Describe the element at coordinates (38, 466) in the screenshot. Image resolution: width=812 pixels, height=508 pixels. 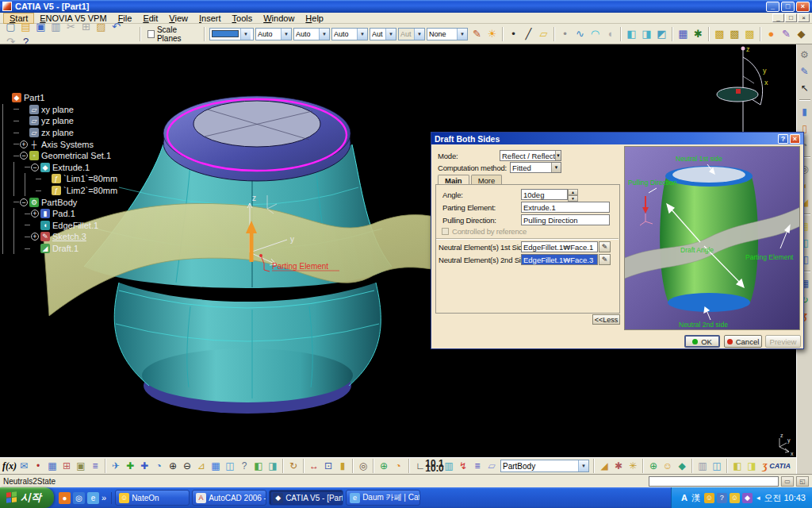
I see `lock-mini-icon: •` at that location.